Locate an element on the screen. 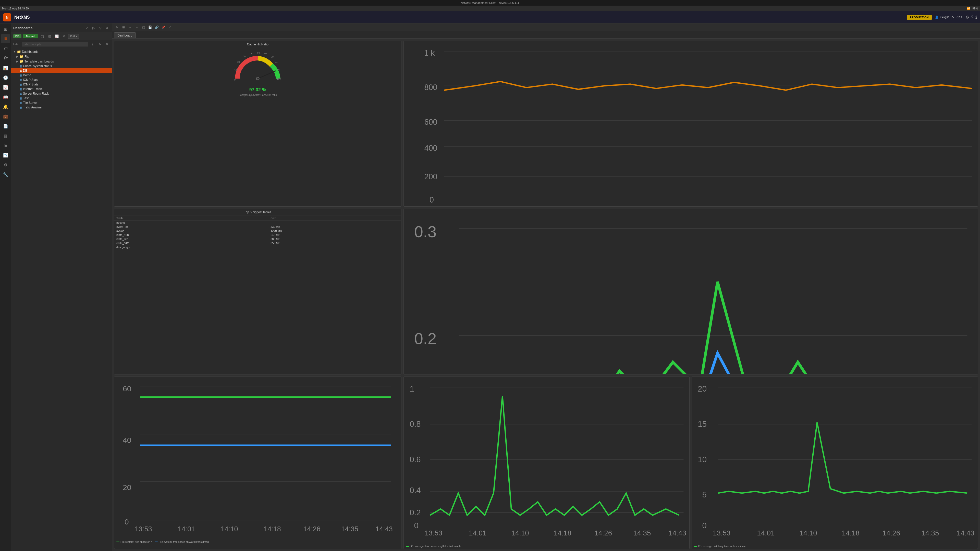 This screenshot has width=980, height=551. sidebar-analytics-icon: 📉 is located at coordinates (6, 155).